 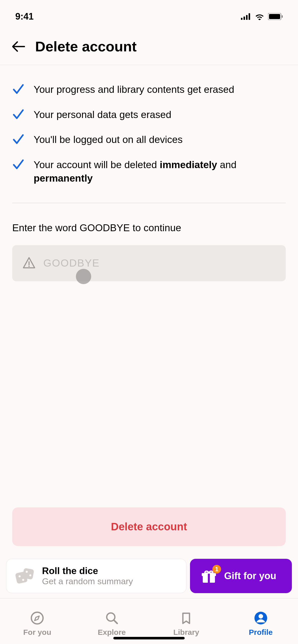 What do you see at coordinates (149, 638) in the screenshot?
I see `home-indicator` at bounding box center [149, 638].